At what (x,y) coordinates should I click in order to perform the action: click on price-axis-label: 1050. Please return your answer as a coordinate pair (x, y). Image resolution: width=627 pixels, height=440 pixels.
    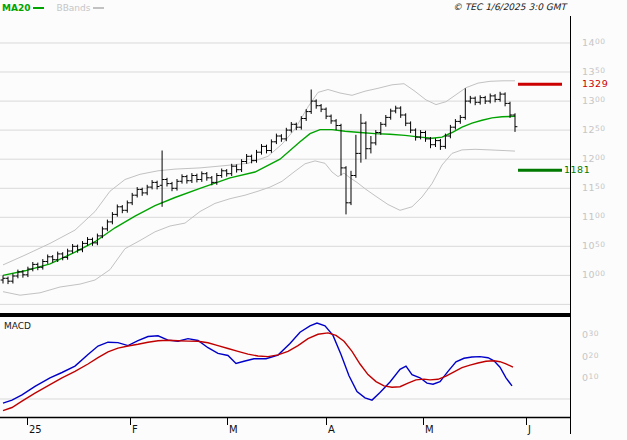
    Looking at the image, I should click on (594, 246).